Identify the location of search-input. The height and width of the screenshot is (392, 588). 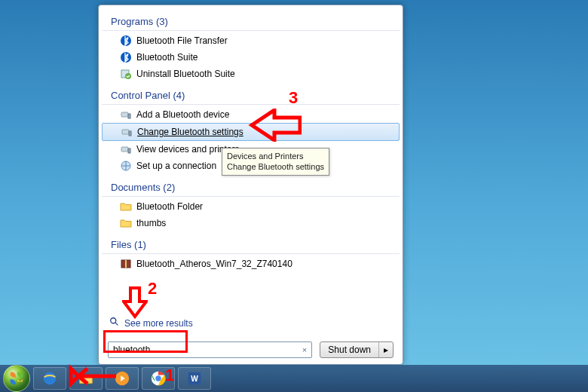
(208, 350).